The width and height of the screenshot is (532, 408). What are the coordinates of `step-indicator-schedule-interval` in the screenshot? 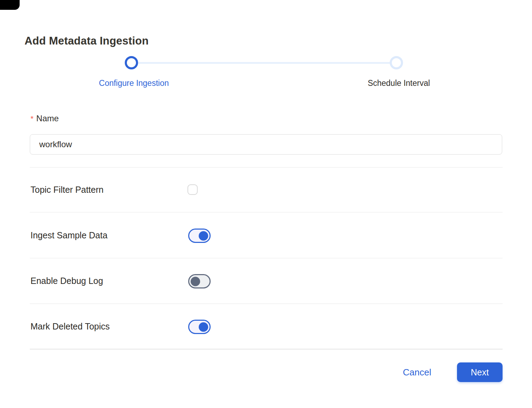 It's located at (396, 63).